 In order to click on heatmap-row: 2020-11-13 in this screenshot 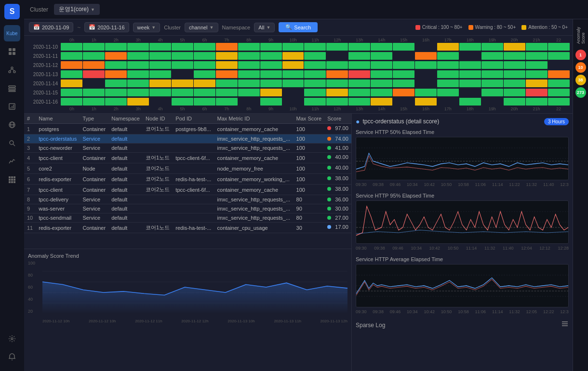, I will do `click(298, 74)`.